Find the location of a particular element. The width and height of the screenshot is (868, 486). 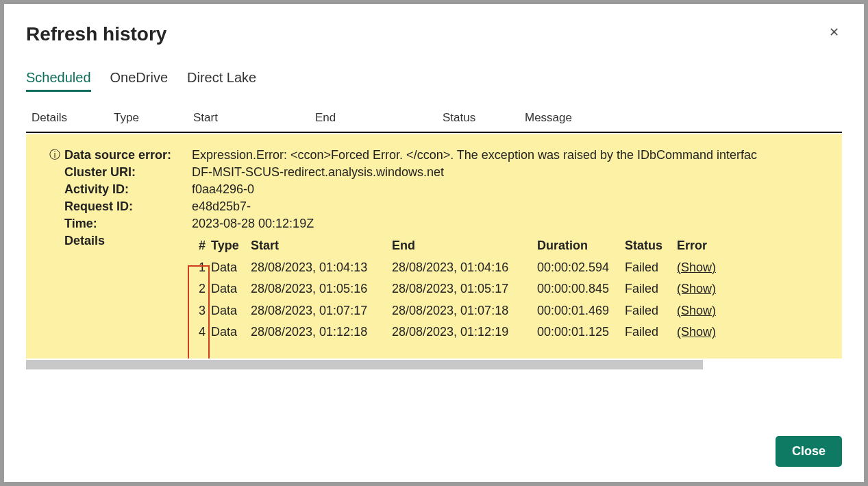

value-cluster-uri: DF-MSIT-SCUS-redirect.analysis.windows.n… is located at coordinates (510, 173).